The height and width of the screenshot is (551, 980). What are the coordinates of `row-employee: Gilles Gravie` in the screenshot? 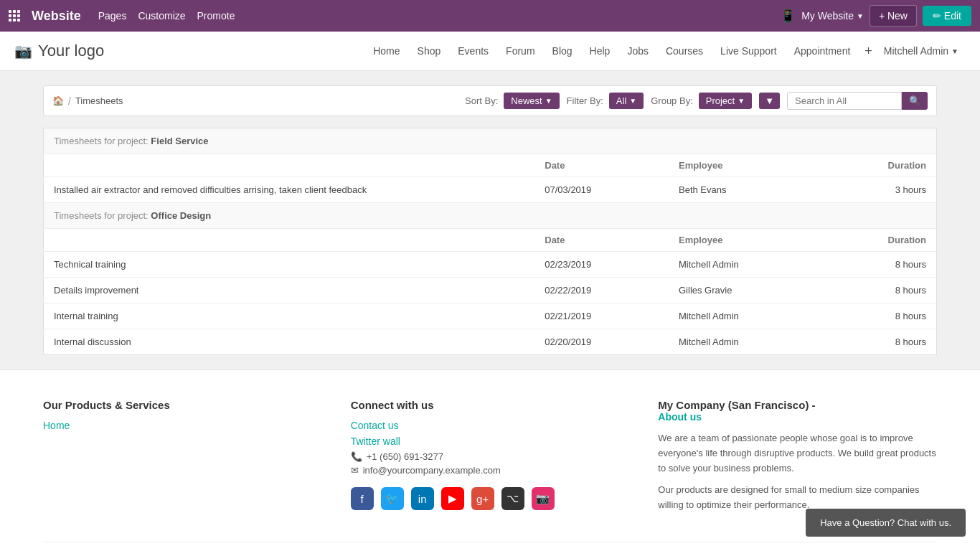 It's located at (758, 291).